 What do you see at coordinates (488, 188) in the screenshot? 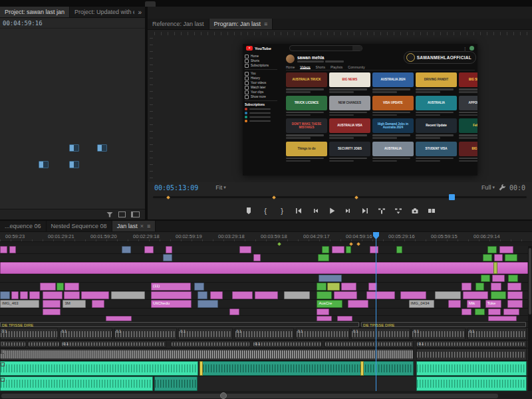
I see `playback-resolution-select: Full ▾` at bounding box center [488, 188].